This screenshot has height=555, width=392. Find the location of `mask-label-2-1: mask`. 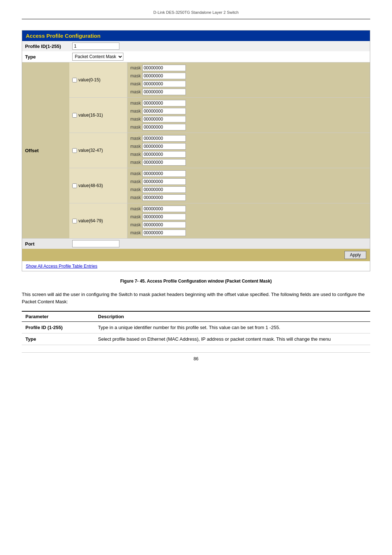

mask-label-2-1: mask is located at coordinates (136, 146).